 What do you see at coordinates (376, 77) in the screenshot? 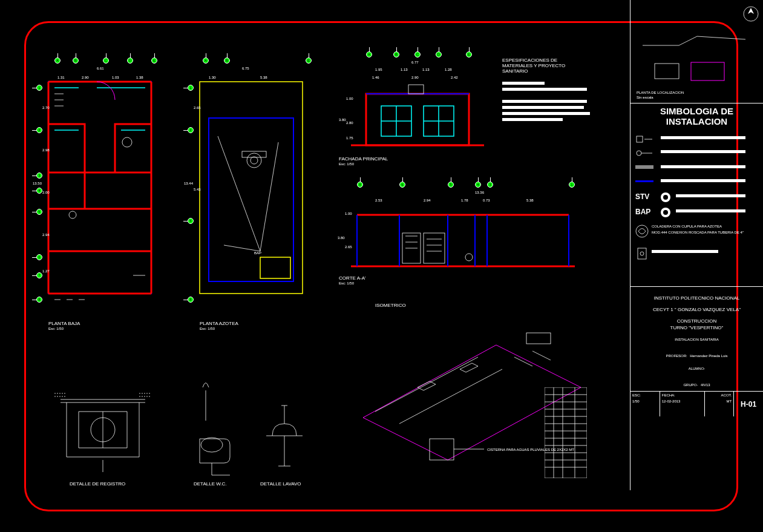
I see `dim: 1.46` at bounding box center [376, 77].